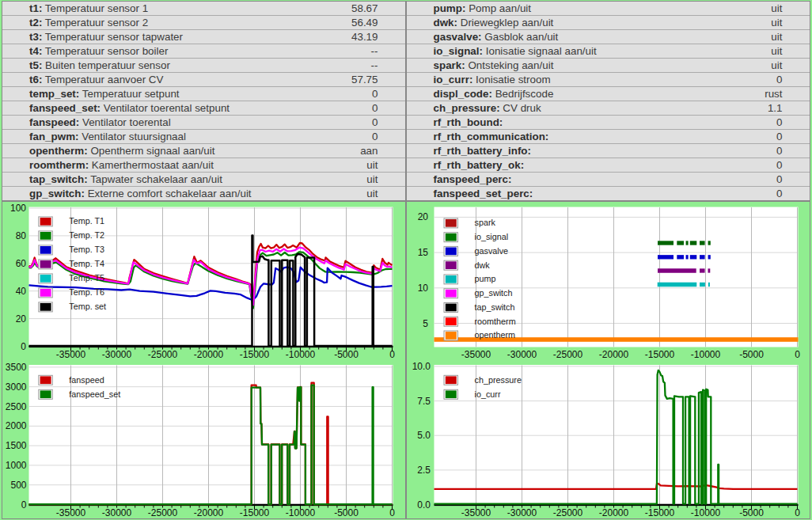 This screenshot has height=520, width=812. What do you see at coordinates (87, 249) in the screenshot?
I see `svg-text: Temp. T3` at bounding box center [87, 249].